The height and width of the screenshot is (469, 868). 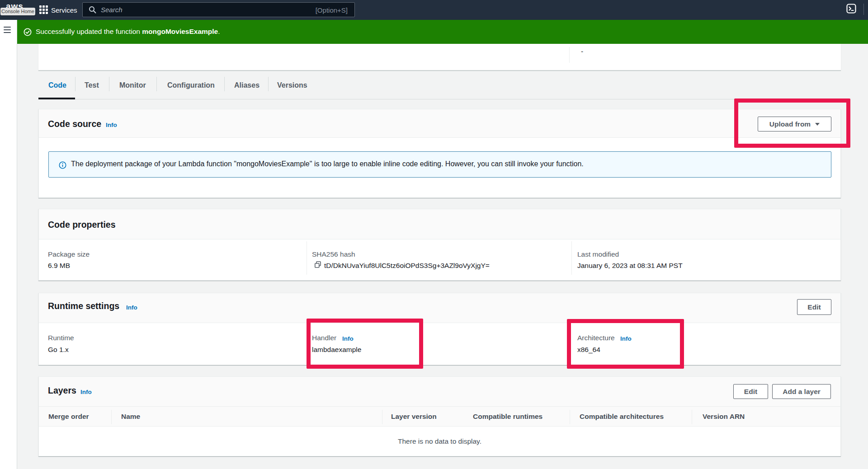 I want to click on copy-icon, so click(x=318, y=265).